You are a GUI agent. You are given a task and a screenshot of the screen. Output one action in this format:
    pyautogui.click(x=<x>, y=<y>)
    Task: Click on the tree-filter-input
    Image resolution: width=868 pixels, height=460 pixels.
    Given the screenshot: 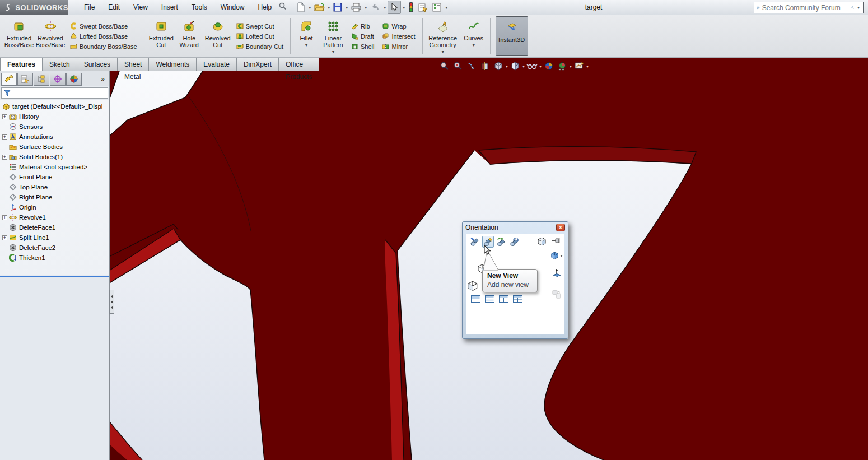 What is the action you would take?
    pyautogui.click(x=55, y=93)
    